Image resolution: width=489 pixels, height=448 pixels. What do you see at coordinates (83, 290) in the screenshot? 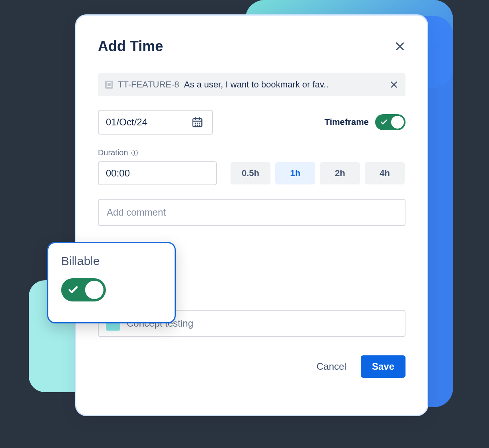
I see `billable-toggle` at bounding box center [83, 290].